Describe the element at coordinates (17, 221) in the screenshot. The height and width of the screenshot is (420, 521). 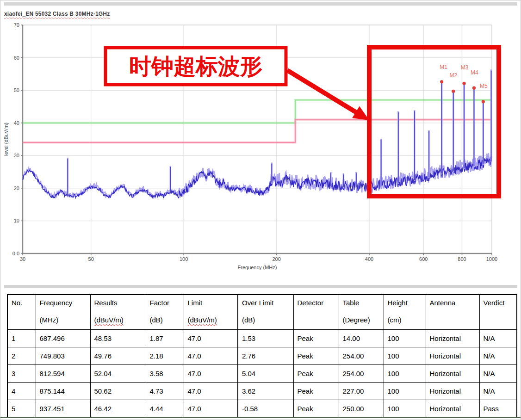
I see `y-tick-label: 10` at that location.